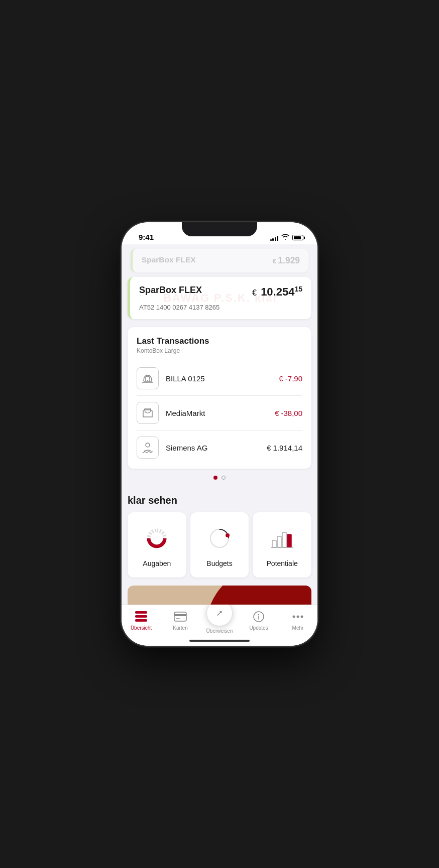  I want to click on transaction-amount-mediamarkt: € -38,00, so click(288, 413).